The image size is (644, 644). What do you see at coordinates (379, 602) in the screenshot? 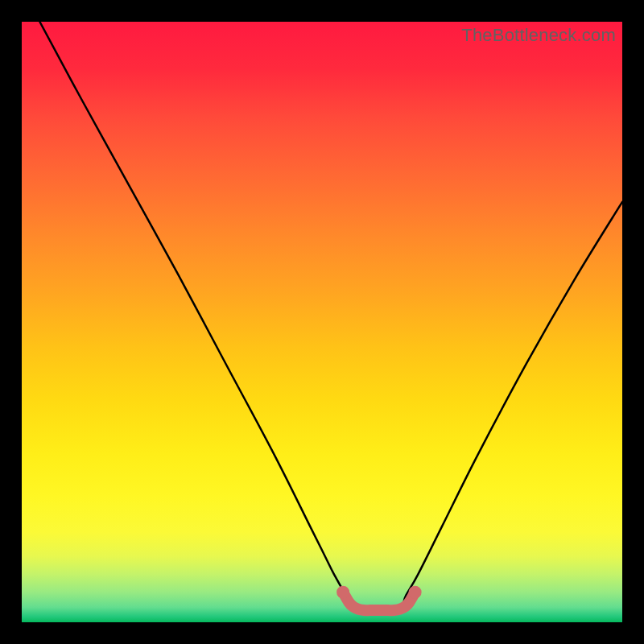
I see `optimal-zone-marker` at bounding box center [379, 602].